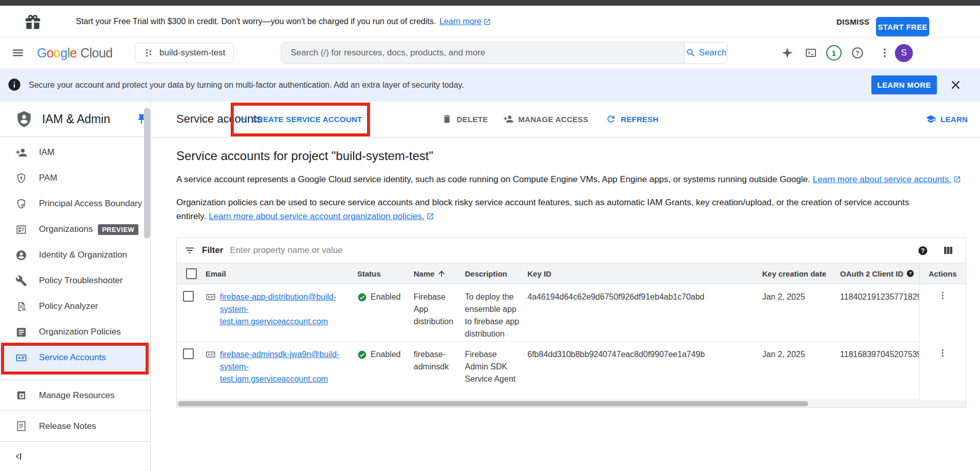 The image size is (980, 471). Describe the element at coordinates (490, 3) in the screenshot. I see `browser-top-strip` at that location.